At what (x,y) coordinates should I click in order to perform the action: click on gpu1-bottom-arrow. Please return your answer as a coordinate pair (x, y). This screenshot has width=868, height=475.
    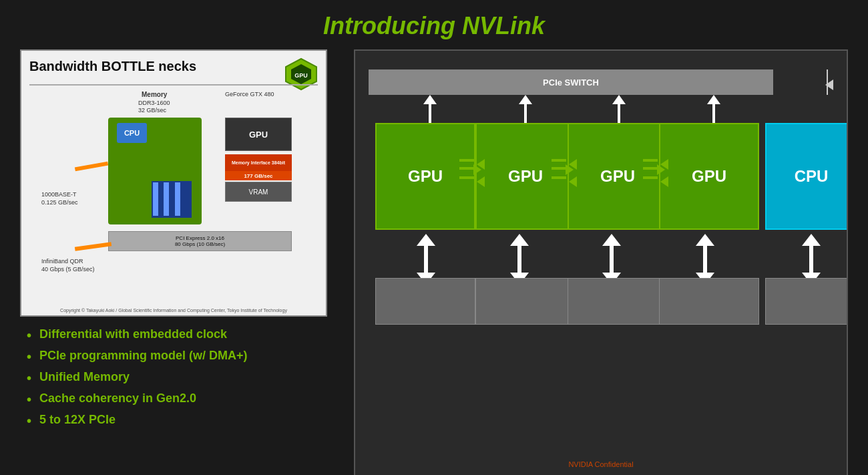
    Looking at the image, I should click on (426, 259).